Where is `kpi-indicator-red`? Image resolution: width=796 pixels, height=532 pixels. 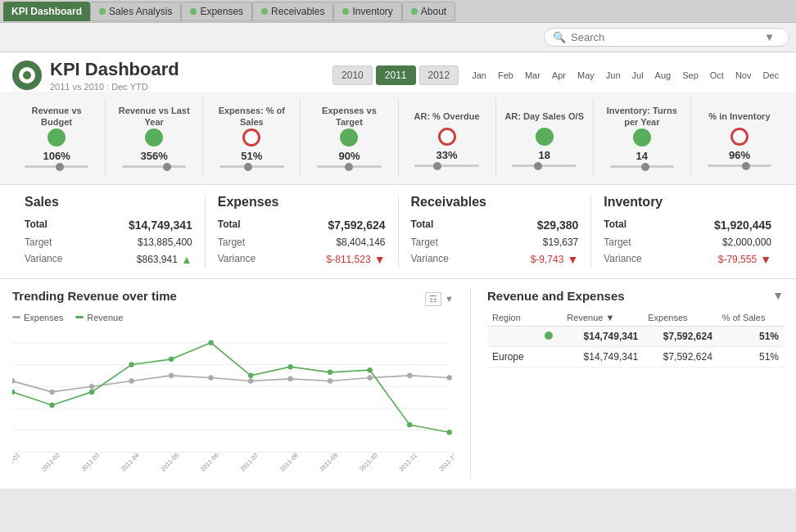
kpi-indicator-red is located at coordinates (447, 137).